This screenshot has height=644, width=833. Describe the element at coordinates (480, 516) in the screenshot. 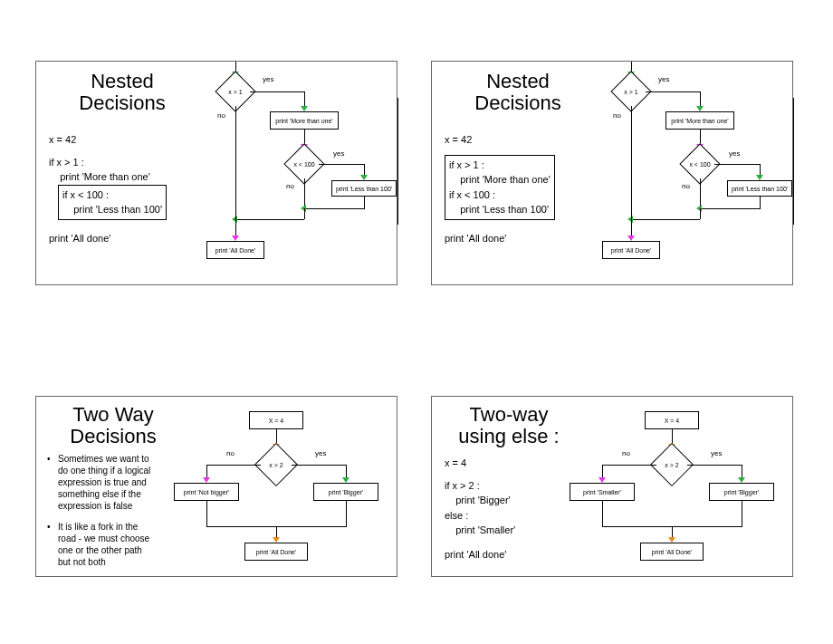

I see `code-line: else :` at that location.